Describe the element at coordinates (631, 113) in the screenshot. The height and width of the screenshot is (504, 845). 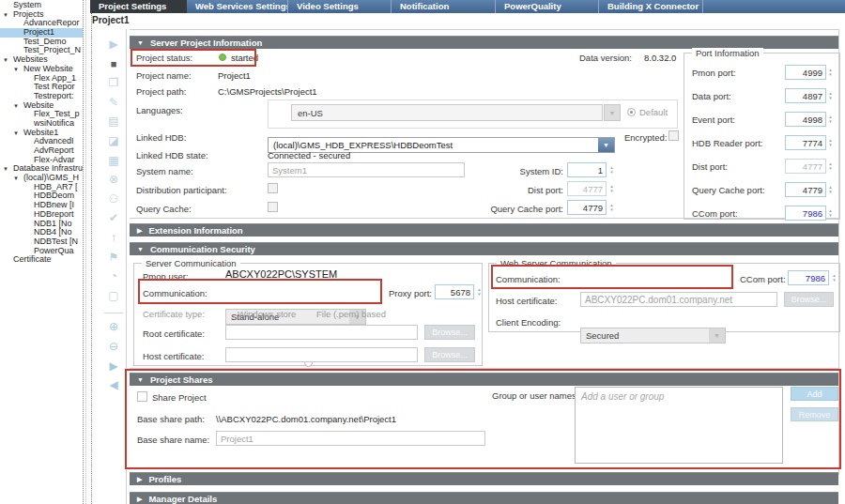
I see `default-language-radio` at that location.